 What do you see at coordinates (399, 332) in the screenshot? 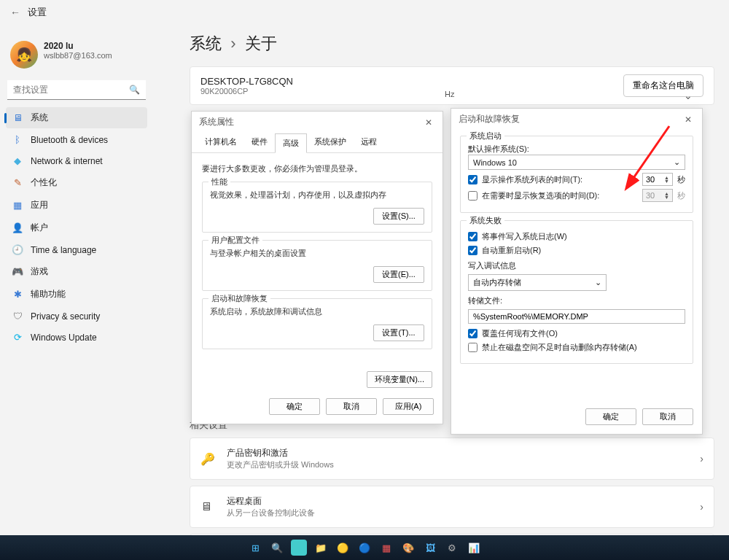
I see `startup-settings-button: 设置(T)...` at bounding box center [399, 332].